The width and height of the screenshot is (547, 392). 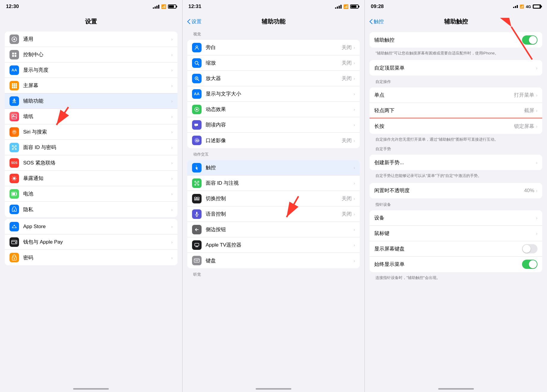 I want to click on settings-group-toggle: 辅助触控, so click(x=456, y=40).